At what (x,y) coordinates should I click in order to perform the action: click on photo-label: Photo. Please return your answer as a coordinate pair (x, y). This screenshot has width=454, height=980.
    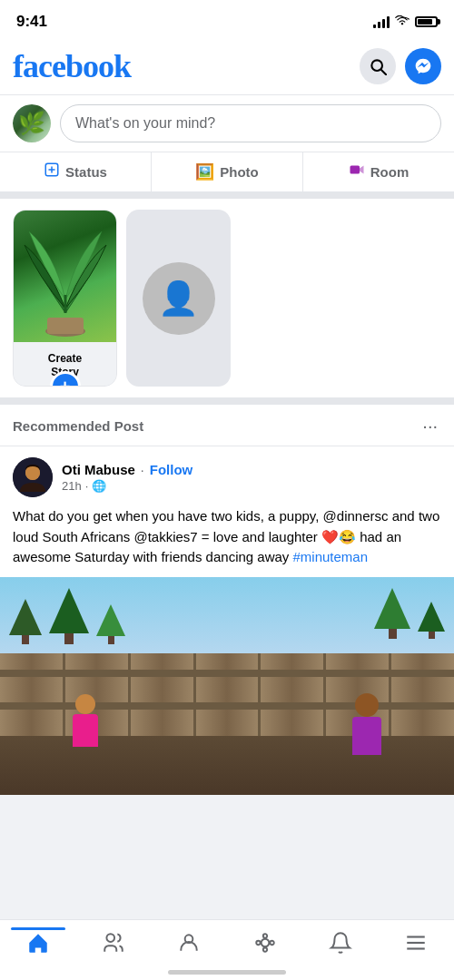
    Looking at the image, I should click on (240, 172).